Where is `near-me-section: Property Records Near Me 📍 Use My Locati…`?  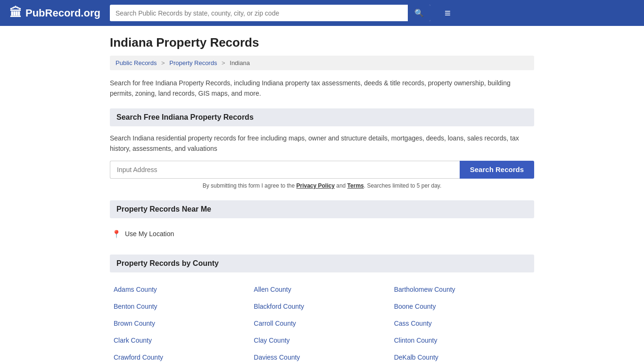 near-me-section: Property Records Near Me 📍 Use My Locati… is located at coordinates (322, 222).